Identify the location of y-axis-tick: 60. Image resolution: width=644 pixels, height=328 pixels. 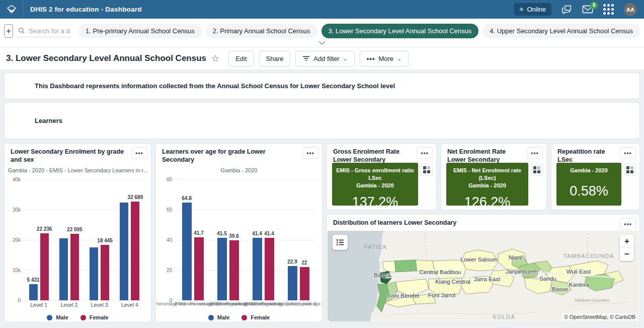
(165, 210).